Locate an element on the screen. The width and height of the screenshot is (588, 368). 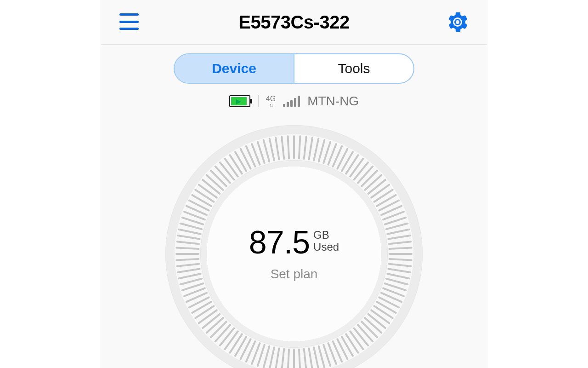
battery-icon: ▶ is located at coordinates (240, 101).